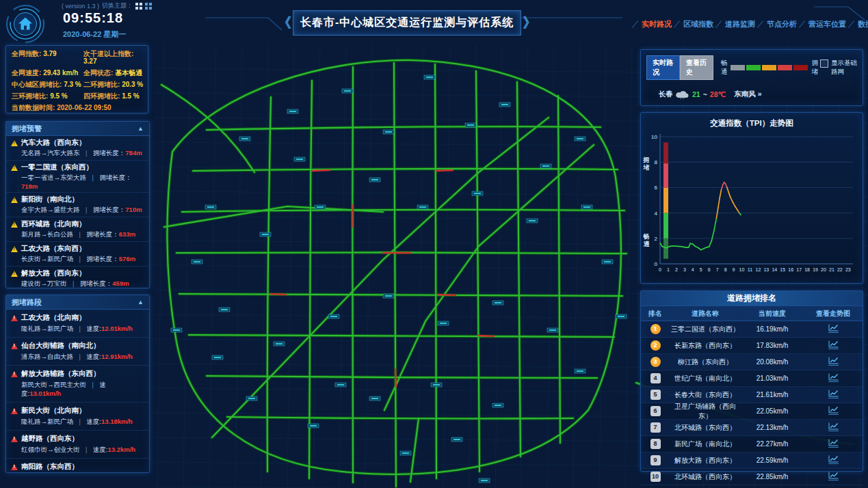  I want to click on warning-item: 解放大路（西向东） 建设街→万宝街｜拥堵长度：459m, so click(78, 277).